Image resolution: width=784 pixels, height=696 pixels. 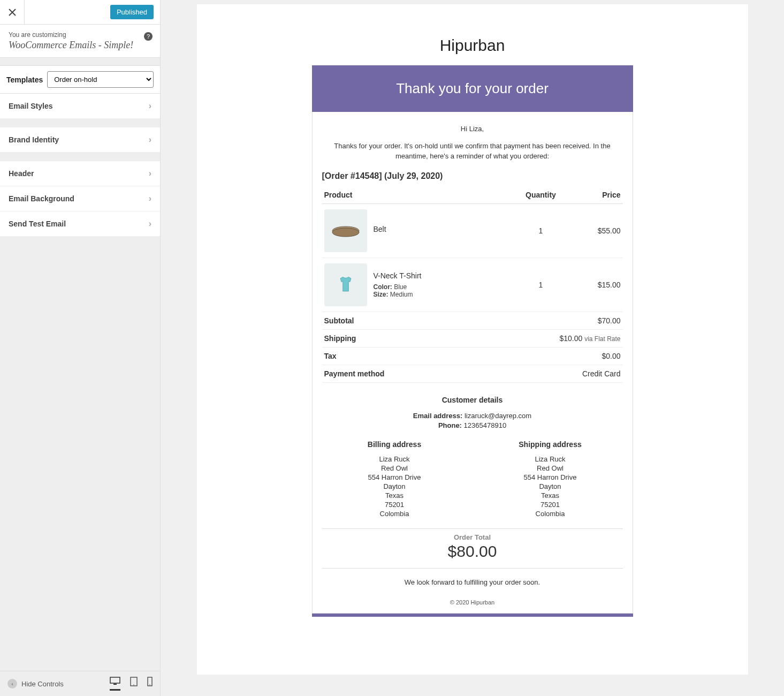 What do you see at coordinates (80, 79) in the screenshot?
I see `templates-row: Templates Order on-hold` at bounding box center [80, 79].